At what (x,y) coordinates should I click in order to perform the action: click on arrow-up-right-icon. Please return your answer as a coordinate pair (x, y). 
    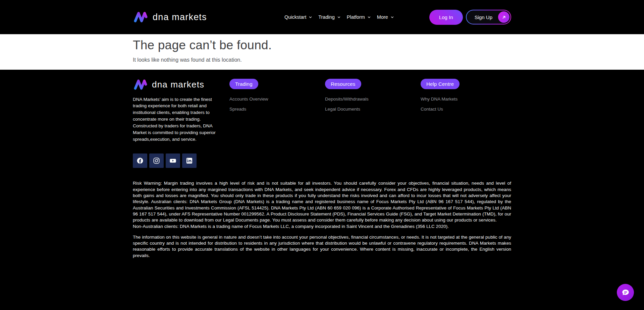
    Looking at the image, I should click on (504, 17).